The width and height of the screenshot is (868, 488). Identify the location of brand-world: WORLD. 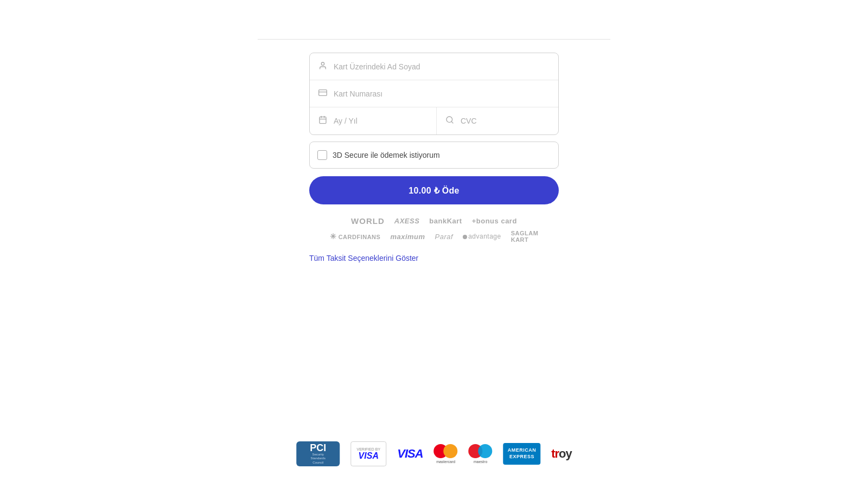
(368, 221).